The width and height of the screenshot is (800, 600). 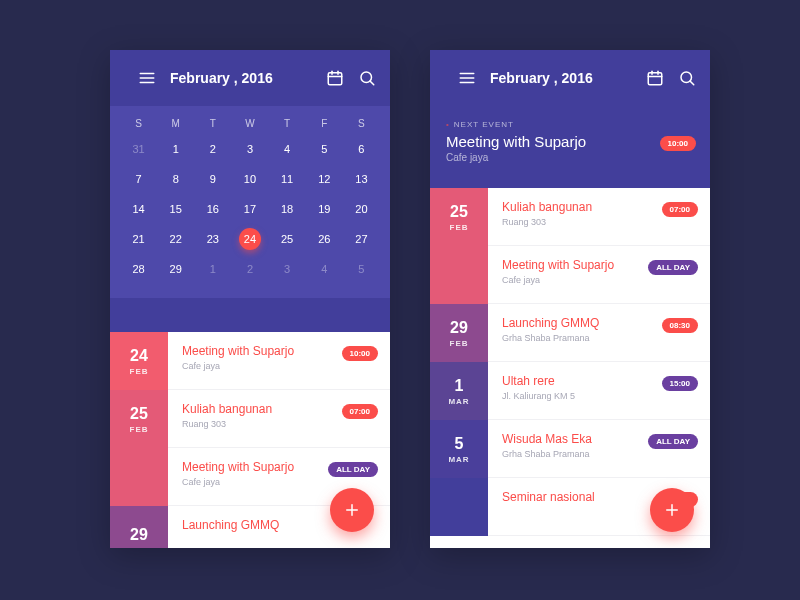 What do you see at coordinates (176, 123) in the screenshot?
I see `dow-label: M` at bounding box center [176, 123].